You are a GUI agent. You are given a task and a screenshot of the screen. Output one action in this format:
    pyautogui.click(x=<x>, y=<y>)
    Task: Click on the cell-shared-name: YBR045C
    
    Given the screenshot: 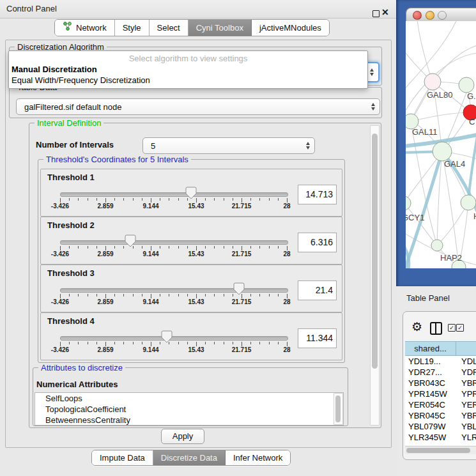 What is the action you would take?
    pyautogui.click(x=432, y=415)
    